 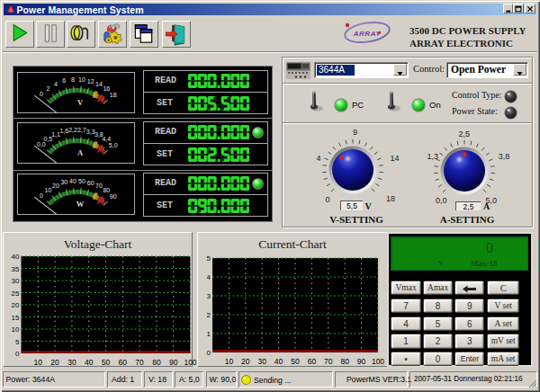 I want to click on svg-text: ARRAY, so click(x=367, y=34).